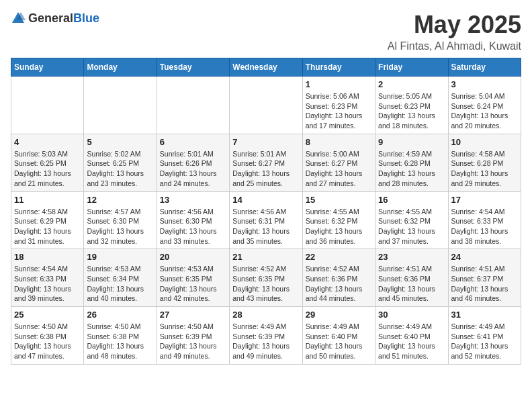 The width and height of the screenshot is (532, 411). What do you see at coordinates (454, 46) in the screenshot?
I see `location: Al Fintas, Al Ahmadi, Kuwait` at bounding box center [454, 46].